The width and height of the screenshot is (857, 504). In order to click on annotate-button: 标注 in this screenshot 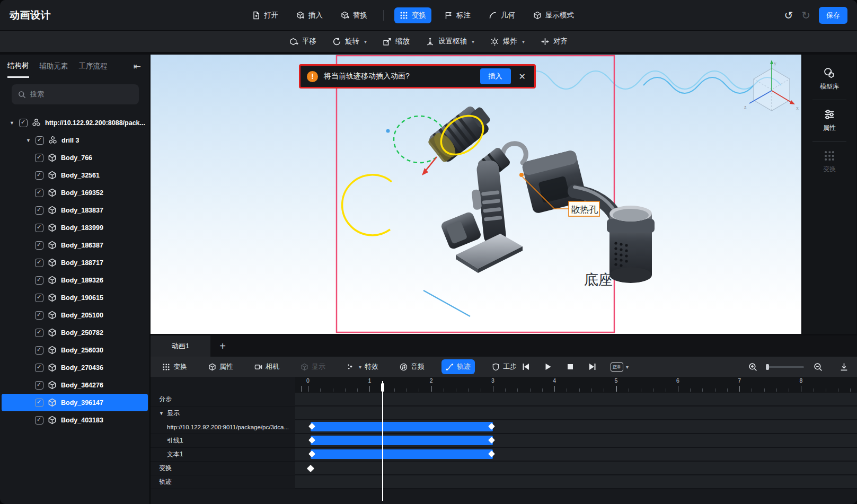, I will do `click(457, 15)`.